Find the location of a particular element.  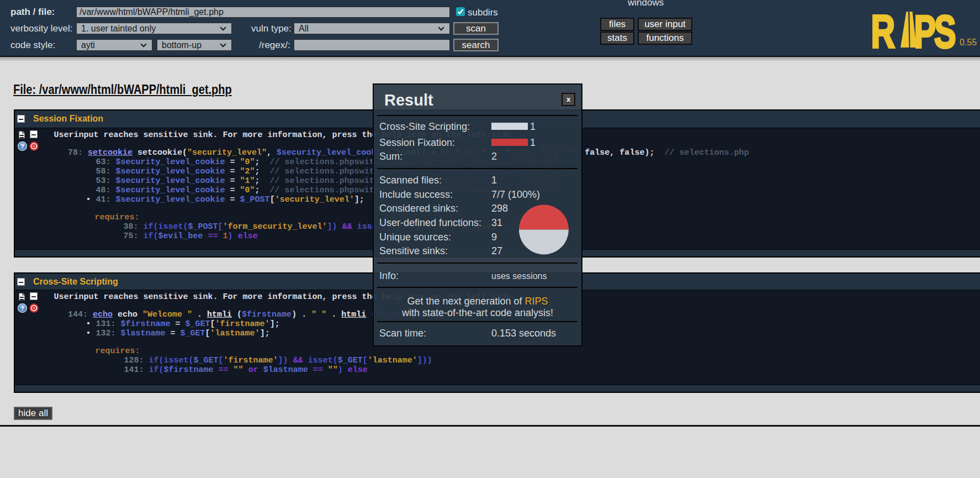

svg-text: S is located at coordinates (945, 29).